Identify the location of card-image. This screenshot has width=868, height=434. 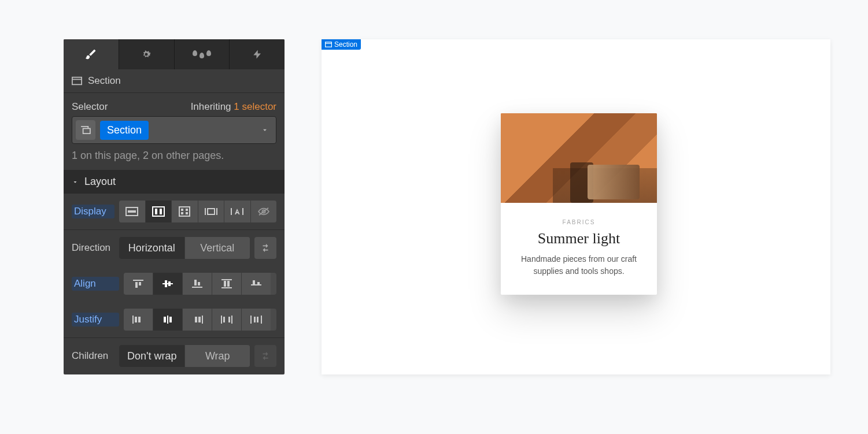
(579, 158).